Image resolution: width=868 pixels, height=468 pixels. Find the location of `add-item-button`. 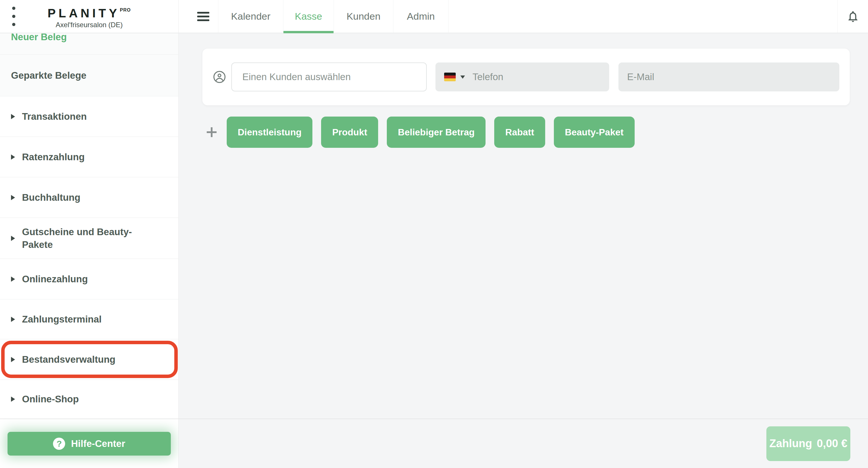

add-item-button is located at coordinates (212, 132).